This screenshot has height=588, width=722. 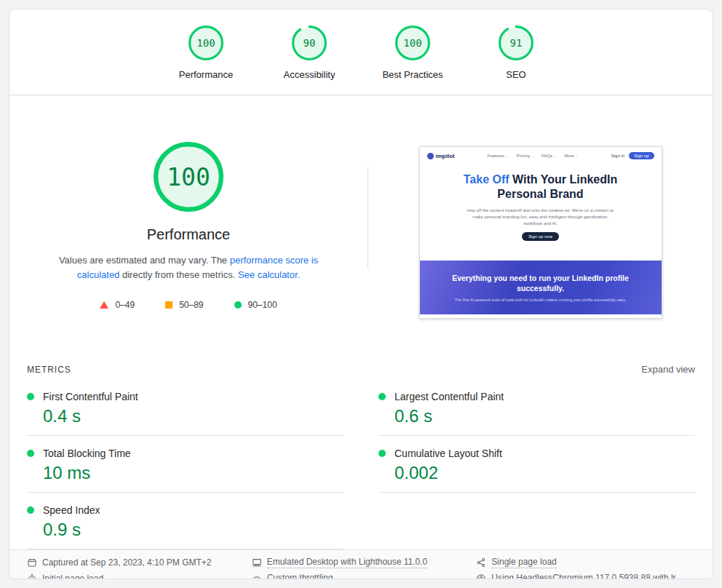 What do you see at coordinates (137, 563) in the screenshot?
I see `footer-captured-at: Captured at Sep 23, 2023, 4:10 PM GMT+2` at bounding box center [137, 563].